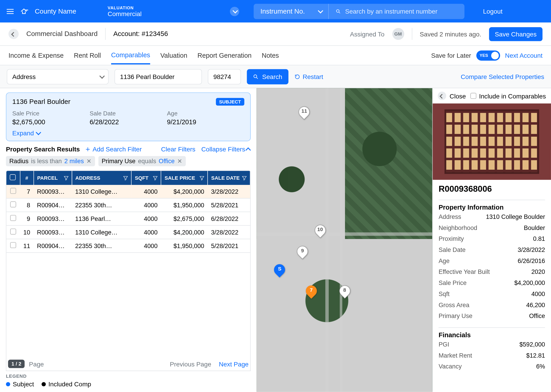 This screenshot has width=551, height=392. Describe the element at coordinates (249, 149) in the screenshot. I see `chevron-up-icon` at that location.